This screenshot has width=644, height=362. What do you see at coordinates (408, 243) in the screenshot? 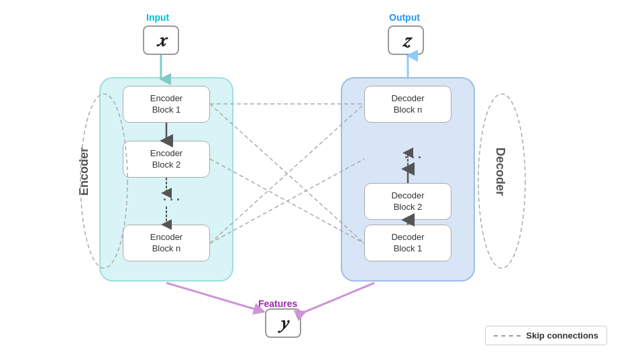
I see `decoder-block-1: DecoderBlock 1` at bounding box center [408, 243].